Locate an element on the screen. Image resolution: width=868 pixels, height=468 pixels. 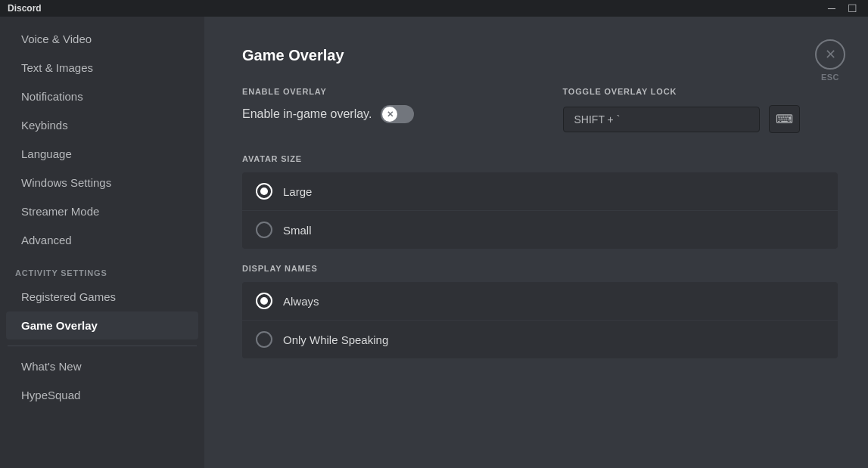
enable-overlay-toggle: ✕ is located at coordinates (397, 114).